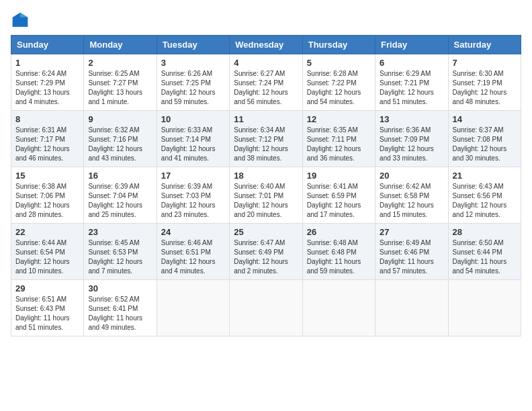 Image resolution: width=532 pixels, height=411 pixels. I want to click on day-number: 24, so click(193, 232).